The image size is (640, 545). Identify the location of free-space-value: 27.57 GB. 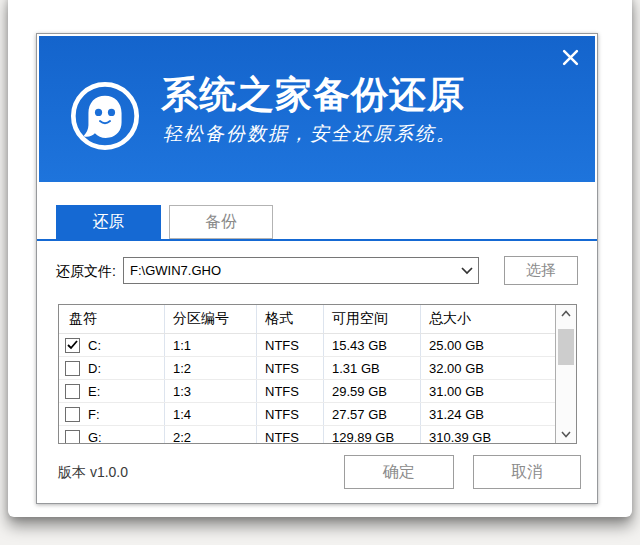
(372, 414).